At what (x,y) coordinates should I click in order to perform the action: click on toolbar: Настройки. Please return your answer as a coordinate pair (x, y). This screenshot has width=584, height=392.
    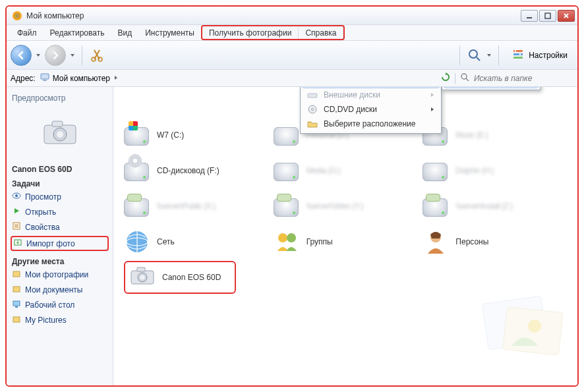
    Looking at the image, I should click on (292, 55).